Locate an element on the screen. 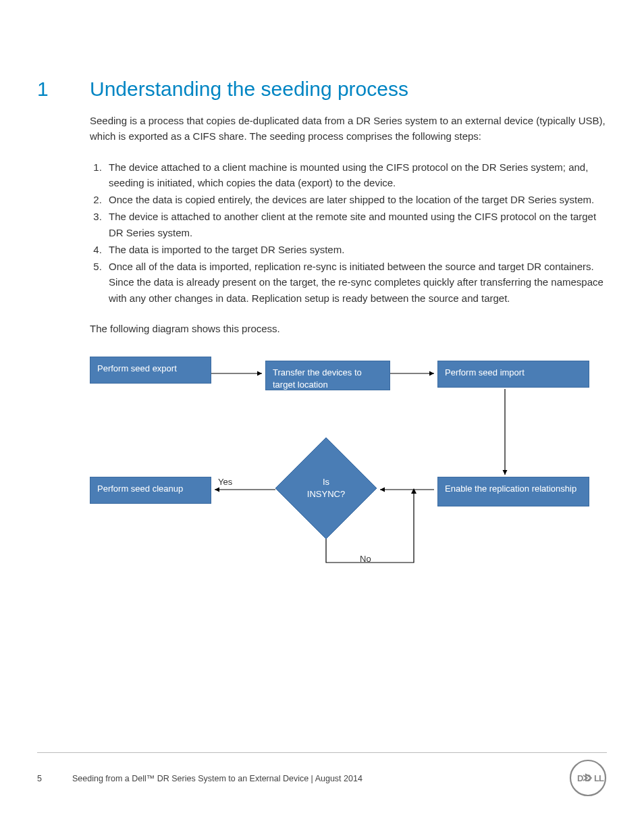  flow-box-enable: Enable the replication relationship is located at coordinates (513, 492).